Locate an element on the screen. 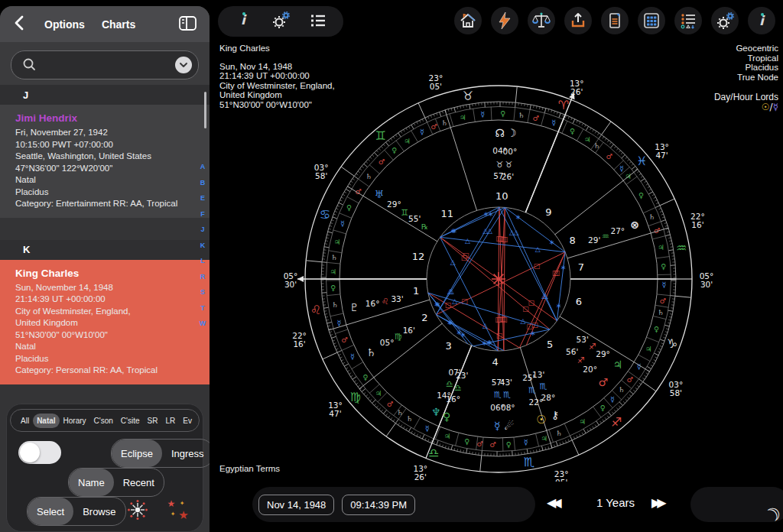 Image resolution: width=783 pixels, height=532 pixels. house-number-4: 4 is located at coordinates (495, 362).